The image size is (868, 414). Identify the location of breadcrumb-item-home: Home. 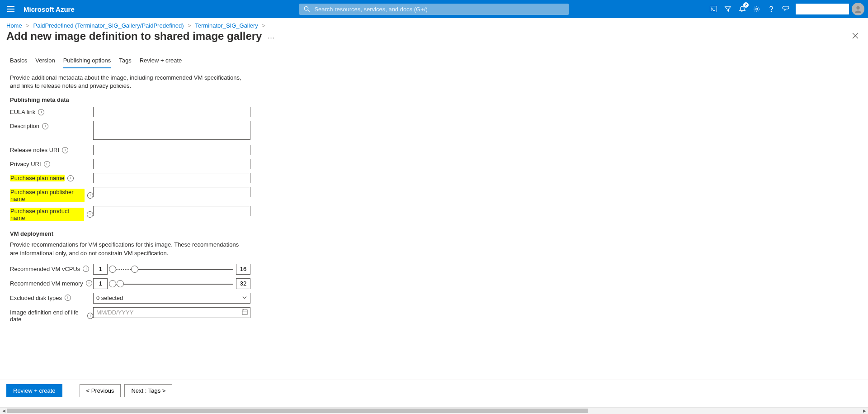
(14, 25).